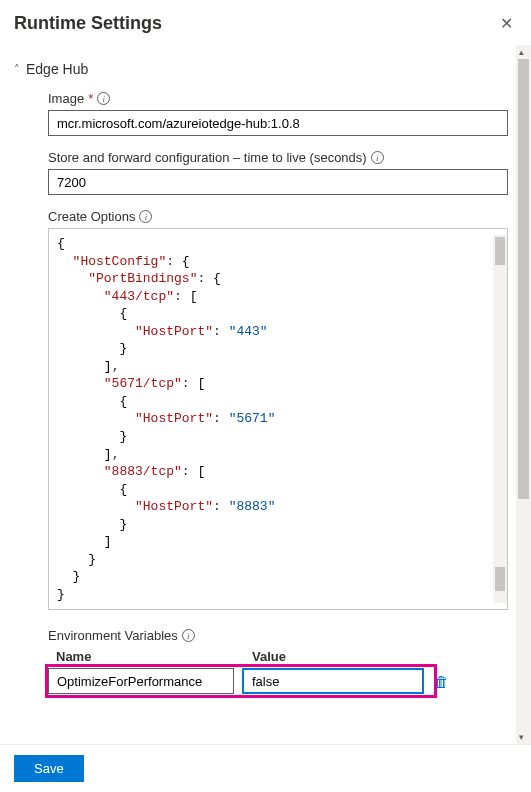  I want to click on code-scroll-thumb-top, so click(500, 251).